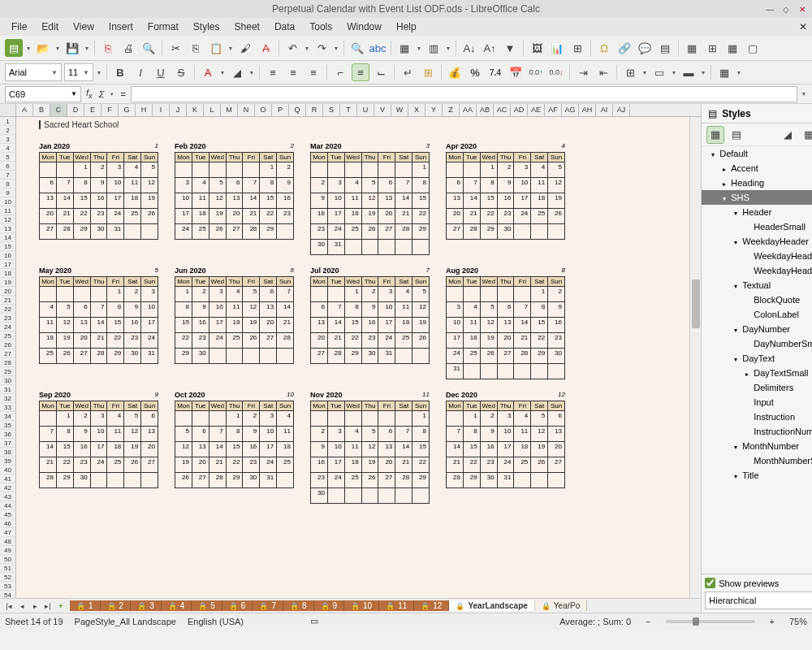 Image resolution: width=812 pixels, height=650 pixels. I want to click on sort-asc-button: A↓, so click(469, 48).